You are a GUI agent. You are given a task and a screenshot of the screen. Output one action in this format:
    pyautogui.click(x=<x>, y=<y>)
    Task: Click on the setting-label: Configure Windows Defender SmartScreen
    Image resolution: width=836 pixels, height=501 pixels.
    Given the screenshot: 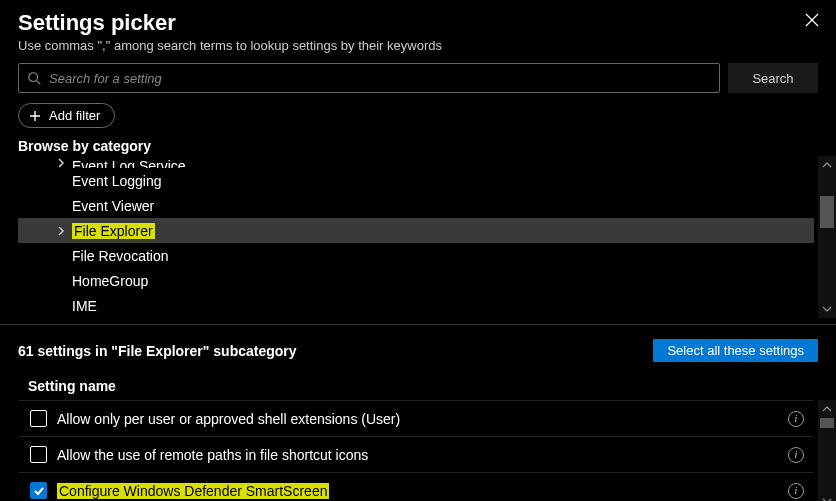 What is the action you would take?
    pyautogui.click(x=193, y=491)
    